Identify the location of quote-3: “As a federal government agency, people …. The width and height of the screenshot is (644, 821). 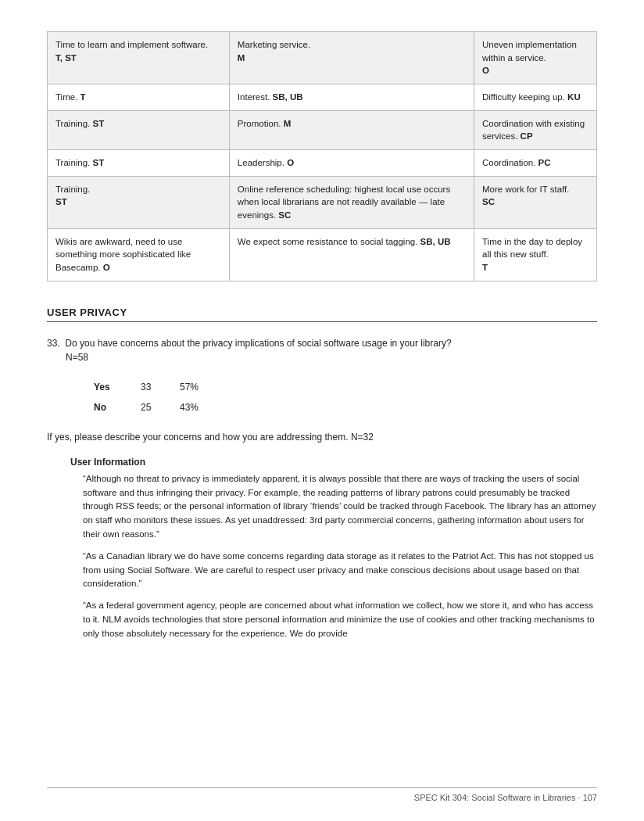
(340, 619).